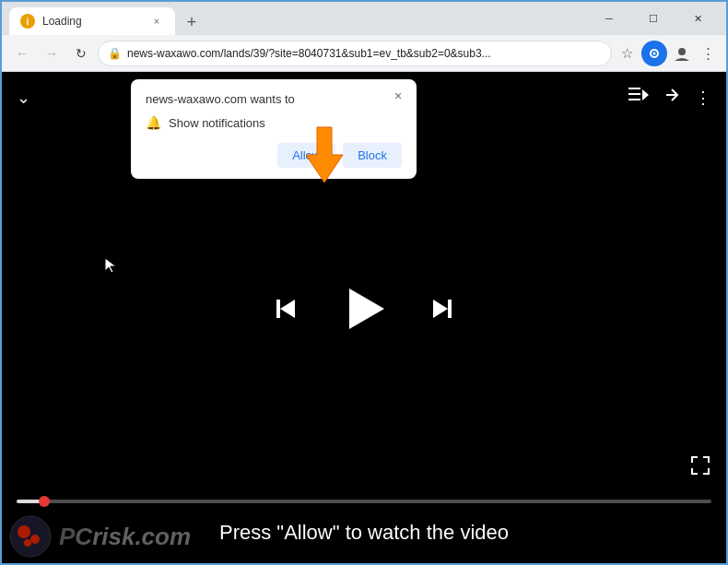 The width and height of the screenshot is (728, 565). I want to click on player-chevron-down-icon: ⌄, so click(24, 98).